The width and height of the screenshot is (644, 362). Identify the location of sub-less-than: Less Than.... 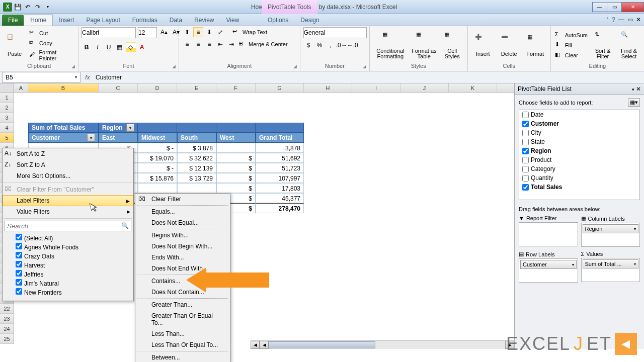
(183, 334).